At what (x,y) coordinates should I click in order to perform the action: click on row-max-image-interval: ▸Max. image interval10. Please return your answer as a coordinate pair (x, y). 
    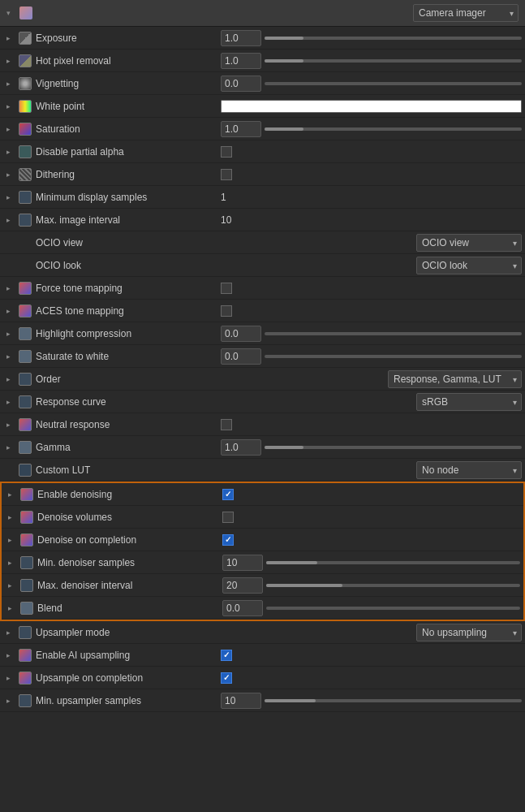
    Looking at the image, I should click on (263, 220).